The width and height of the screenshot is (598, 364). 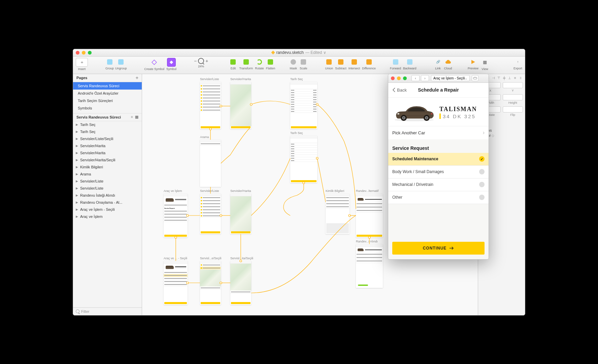 What do you see at coordinates (171, 64) in the screenshot?
I see `symbol-tool: Symbol` at bounding box center [171, 64].